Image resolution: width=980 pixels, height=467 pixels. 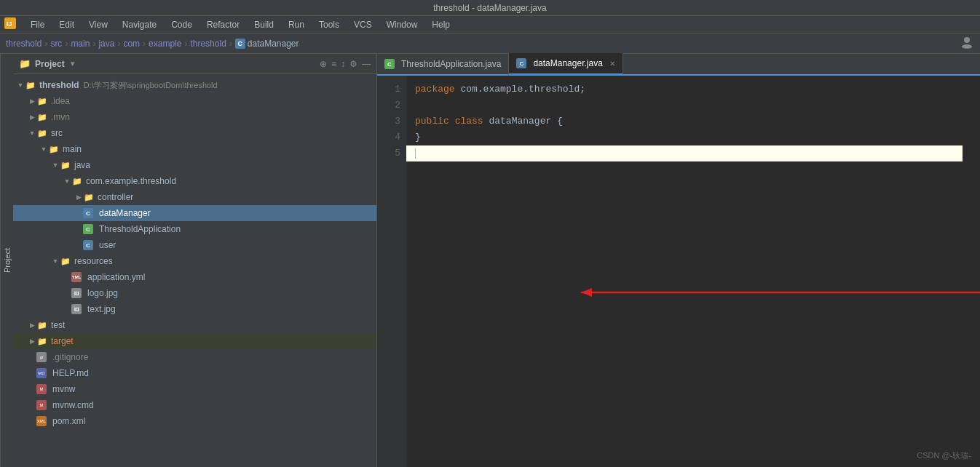 I want to click on spring-class-icon: C, so click(x=88, y=229).